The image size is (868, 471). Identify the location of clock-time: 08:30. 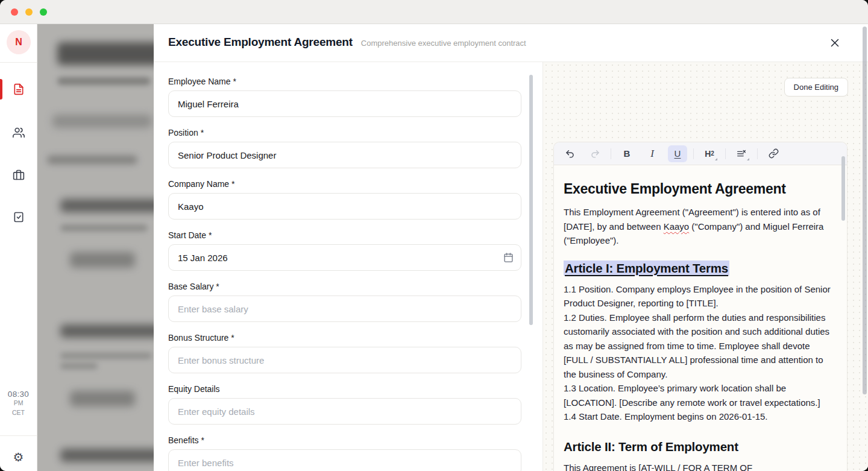
(18, 394).